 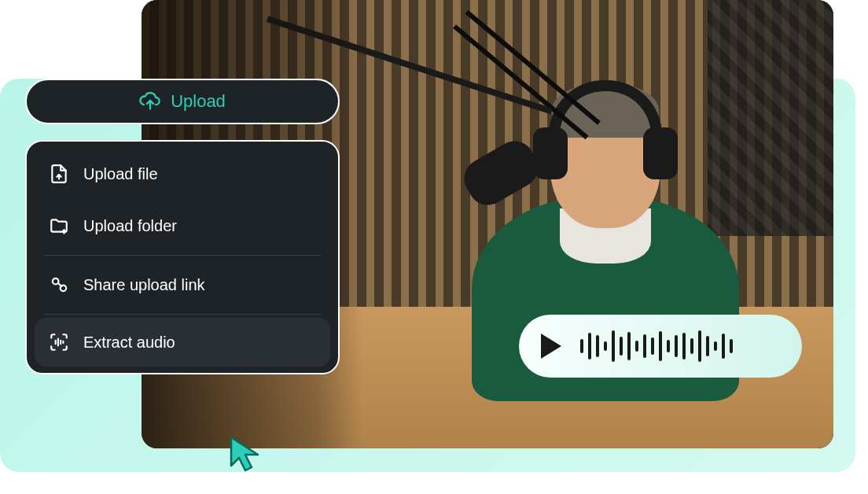 I want to click on menu-item-label: Extract audio, so click(x=129, y=343).